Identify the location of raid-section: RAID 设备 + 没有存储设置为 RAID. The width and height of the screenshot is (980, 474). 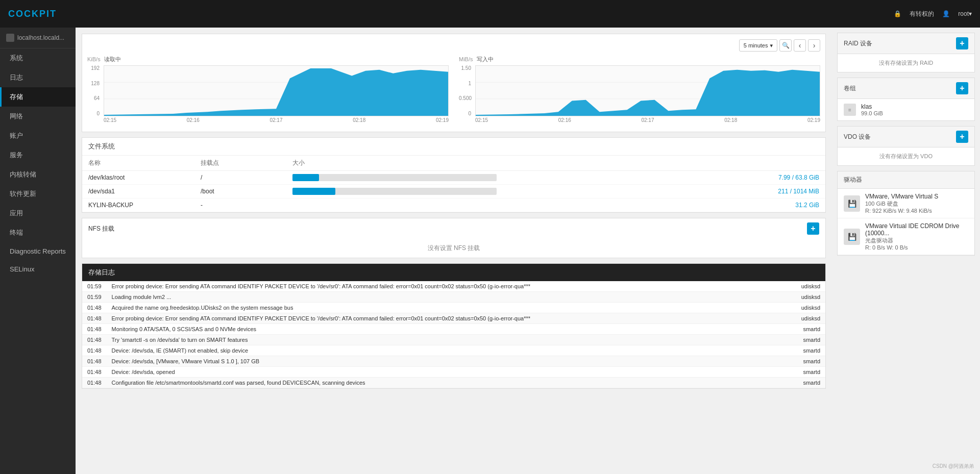
(906, 53).